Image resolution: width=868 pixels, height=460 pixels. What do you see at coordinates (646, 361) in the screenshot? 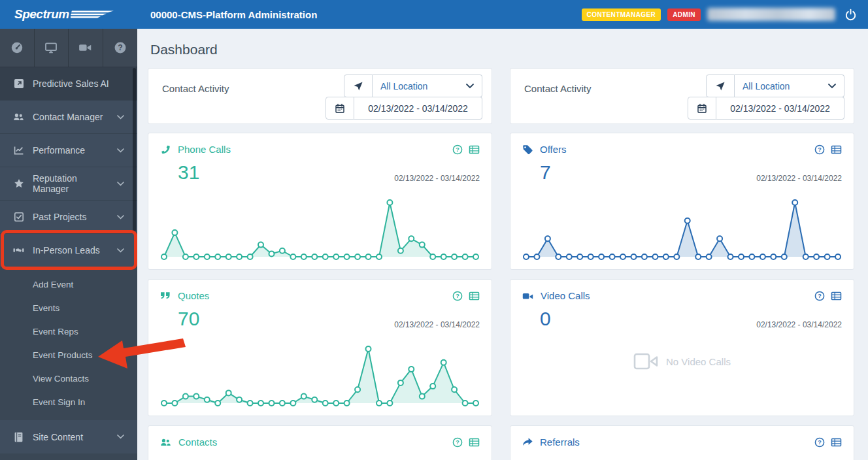
I see `video-outline-icon` at bounding box center [646, 361].